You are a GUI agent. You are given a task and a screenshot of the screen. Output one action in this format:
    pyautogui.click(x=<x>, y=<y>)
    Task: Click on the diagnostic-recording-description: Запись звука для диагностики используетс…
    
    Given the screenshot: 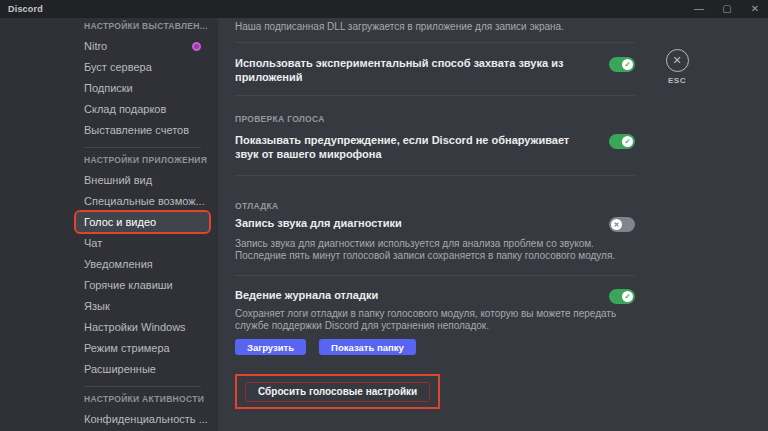 What is the action you would take?
    pyautogui.click(x=435, y=250)
    